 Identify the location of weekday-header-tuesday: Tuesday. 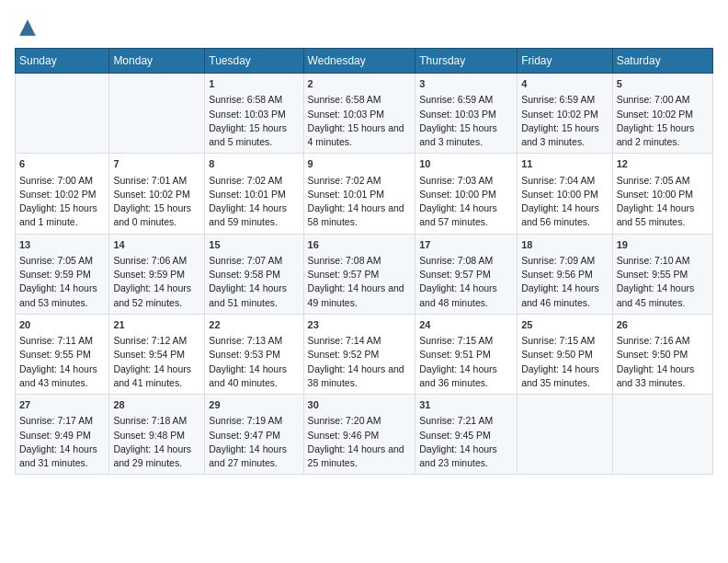
(254, 61).